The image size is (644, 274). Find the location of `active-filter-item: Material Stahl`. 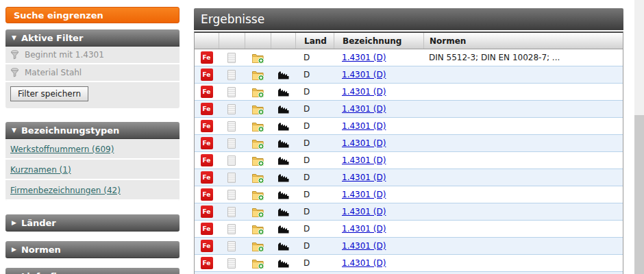

active-filter-item: Material Stahl is located at coordinates (92, 73).